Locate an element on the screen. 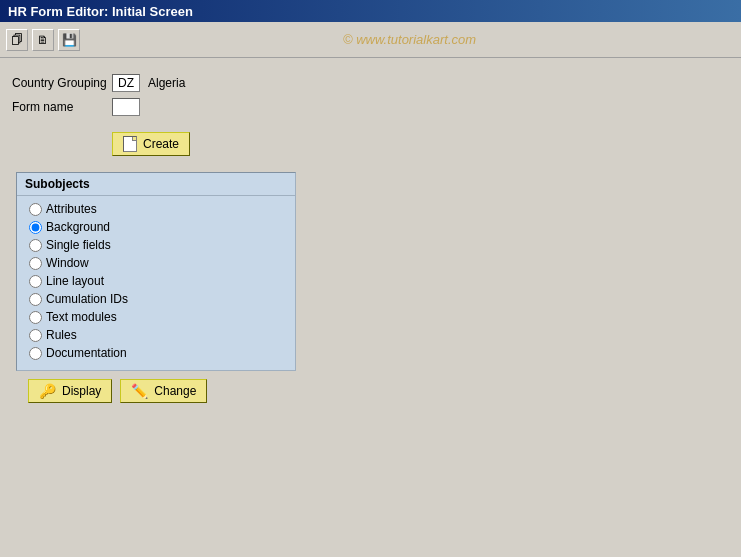  background-radio is located at coordinates (36, 228).